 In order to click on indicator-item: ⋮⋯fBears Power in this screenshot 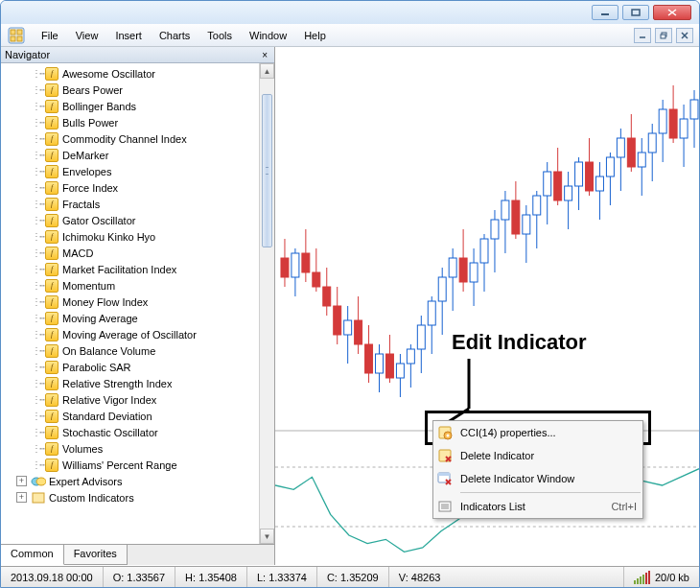, I will do `click(146, 90)`.